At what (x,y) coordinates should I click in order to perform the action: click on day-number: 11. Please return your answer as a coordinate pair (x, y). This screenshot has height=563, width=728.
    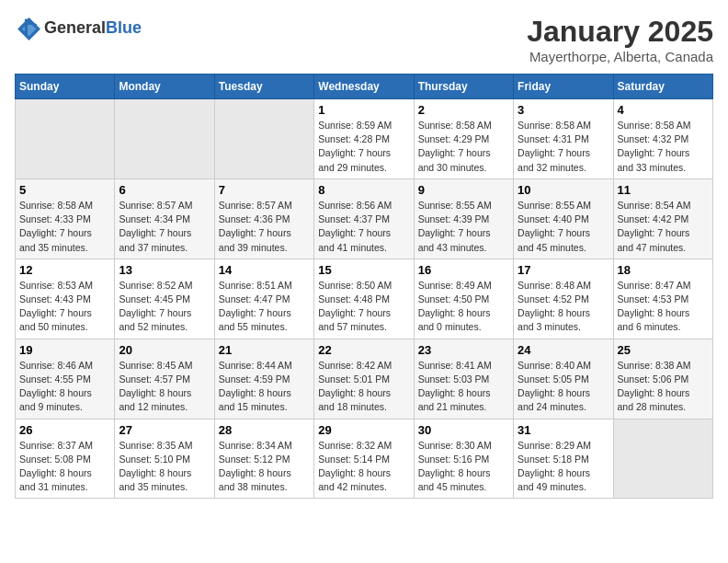
    Looking at the image, I should click on (664, 190).